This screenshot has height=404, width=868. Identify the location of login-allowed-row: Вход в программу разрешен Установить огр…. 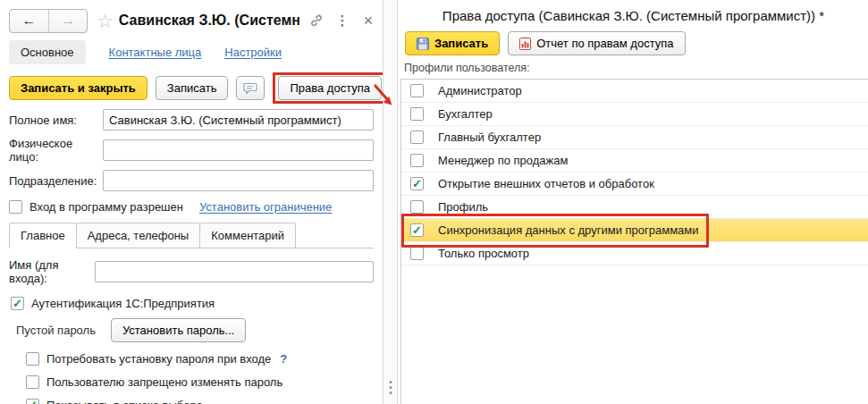
(191, 207).